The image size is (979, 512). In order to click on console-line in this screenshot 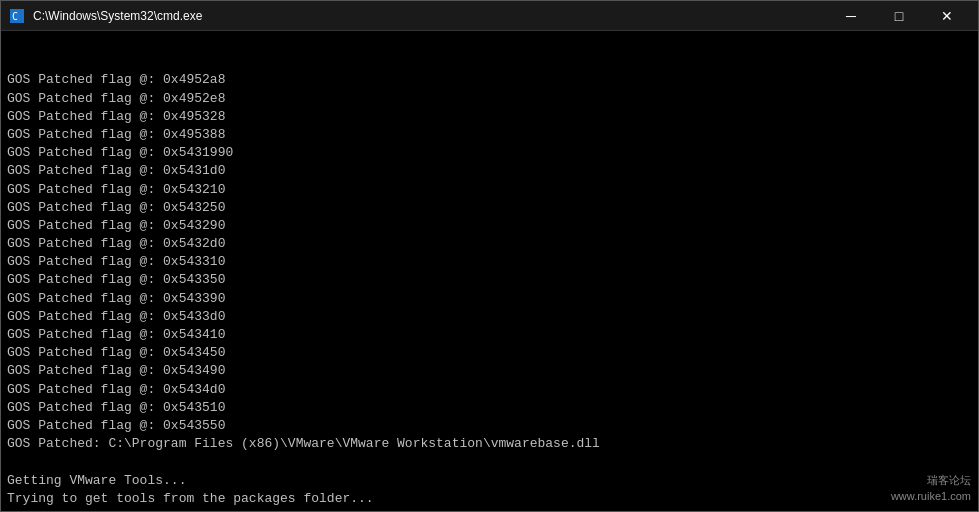, I will do `click(490, 462)`.